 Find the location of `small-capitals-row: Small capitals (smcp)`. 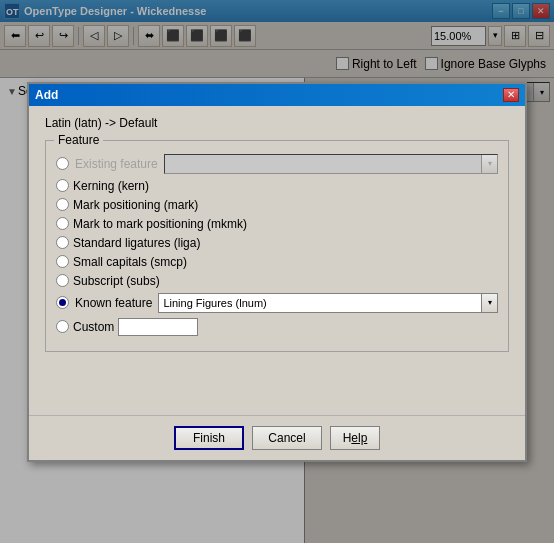

small-capitals-row: Small capitals (smcp) is located at coordinates (277, 262).